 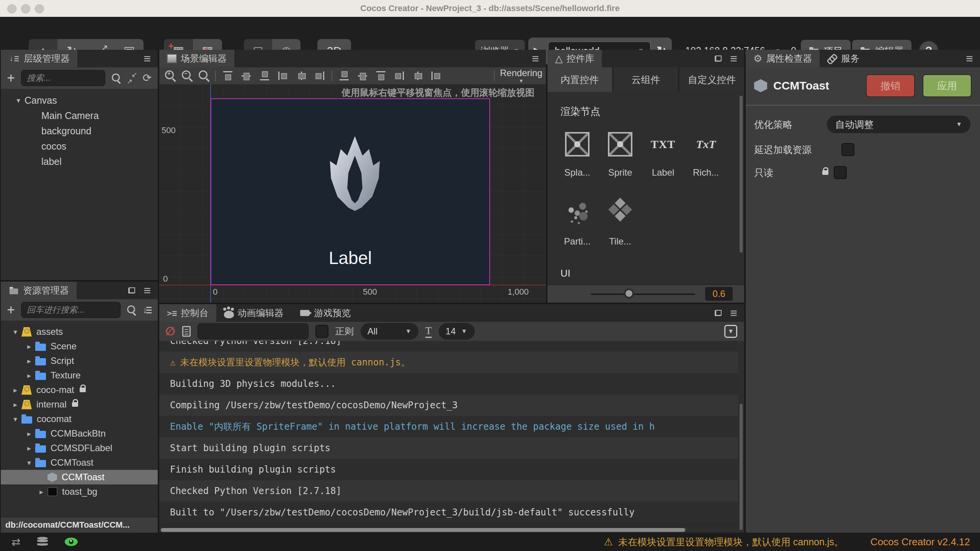 I want to click on asset-row: coco-mat, so click(x=79, y=390).